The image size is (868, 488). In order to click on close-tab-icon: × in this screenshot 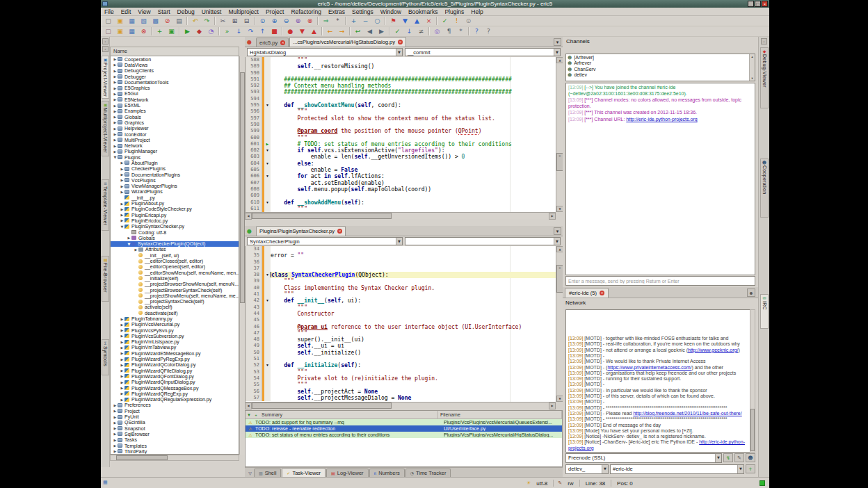, I will do `click(282, 43)`.